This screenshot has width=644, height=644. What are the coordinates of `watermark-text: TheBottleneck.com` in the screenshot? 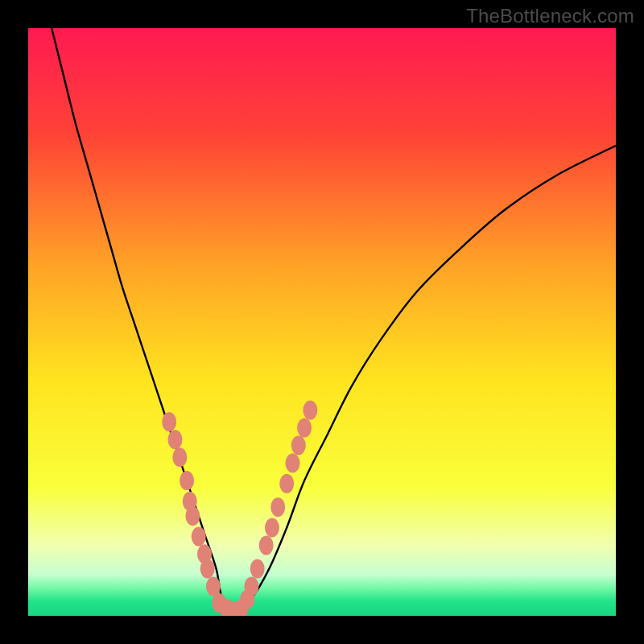 It's located at (551, 16).